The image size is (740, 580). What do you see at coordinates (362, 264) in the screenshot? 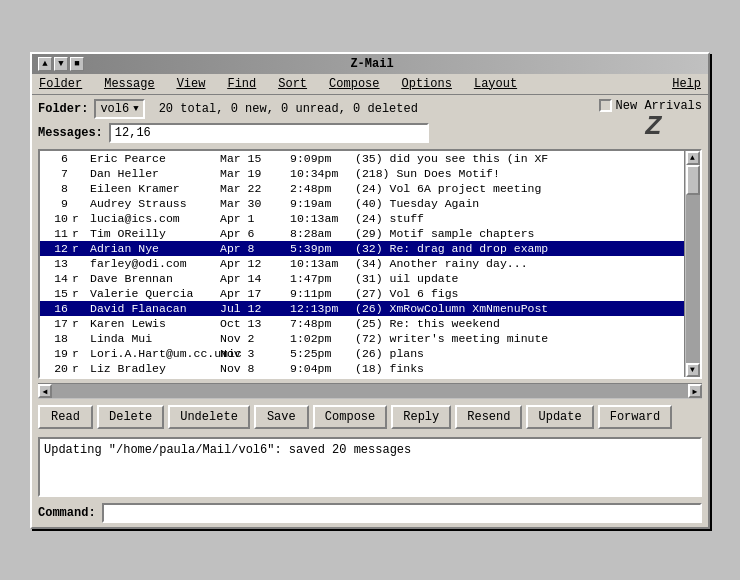
I see `table-row: 13 farley@odi.com Apr 12 10:13am (34) An…` at bounding box center [362, 264].